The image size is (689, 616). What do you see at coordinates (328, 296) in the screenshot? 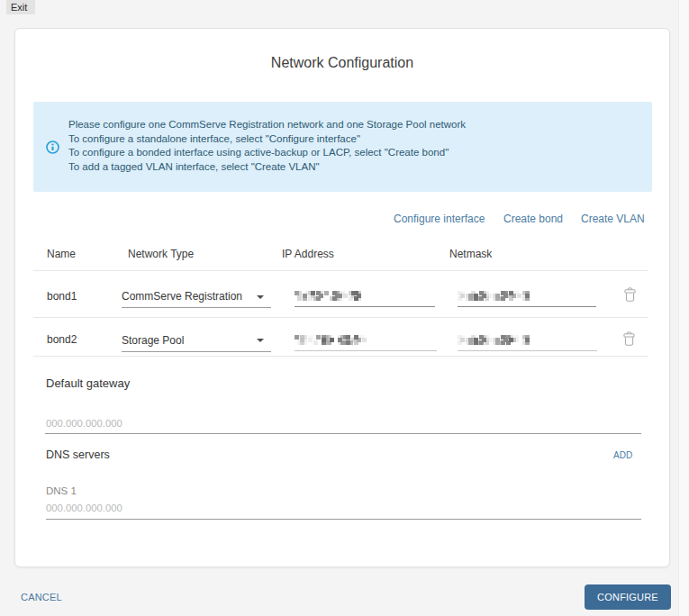
I see `svg-text: 172.24.30.23` at bounding box center [328, 296].